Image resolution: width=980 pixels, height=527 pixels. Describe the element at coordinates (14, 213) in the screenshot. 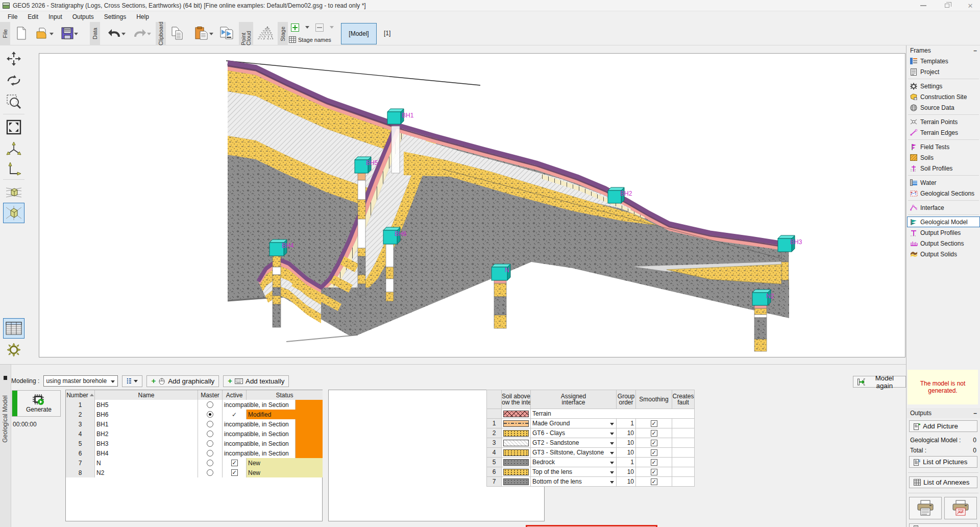

I see `axonometric-view-button` at that location.